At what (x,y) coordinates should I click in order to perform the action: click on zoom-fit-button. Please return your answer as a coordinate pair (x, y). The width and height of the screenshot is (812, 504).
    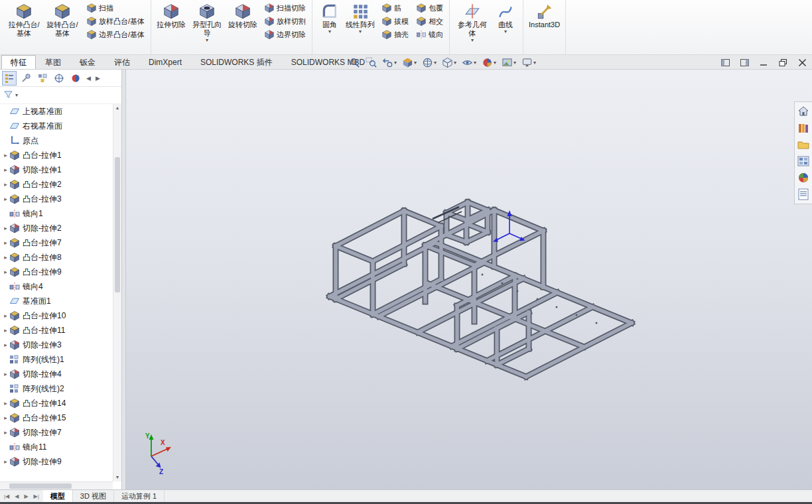
    Looking at the image, I should click on (354, 62).